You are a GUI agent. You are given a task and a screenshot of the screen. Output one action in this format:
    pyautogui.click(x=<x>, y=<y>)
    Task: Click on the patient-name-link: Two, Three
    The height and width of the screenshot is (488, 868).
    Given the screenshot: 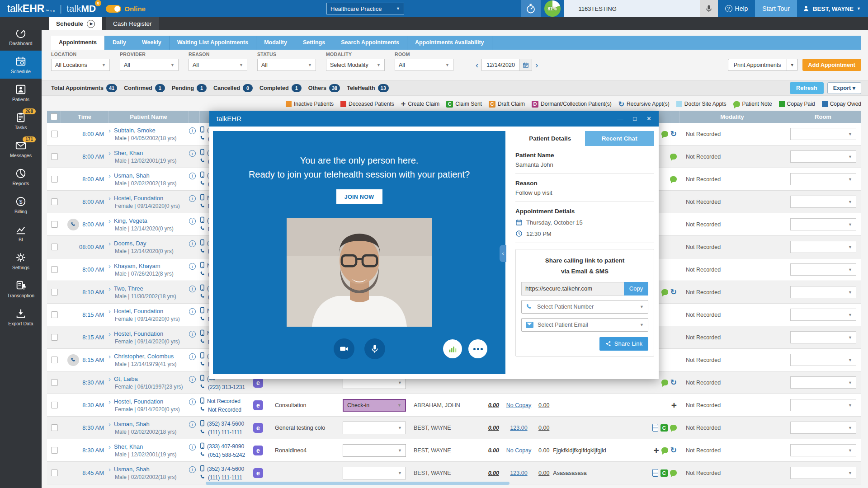 What is the action you would take?
    pyautogui.click(x=128, y=288)
    